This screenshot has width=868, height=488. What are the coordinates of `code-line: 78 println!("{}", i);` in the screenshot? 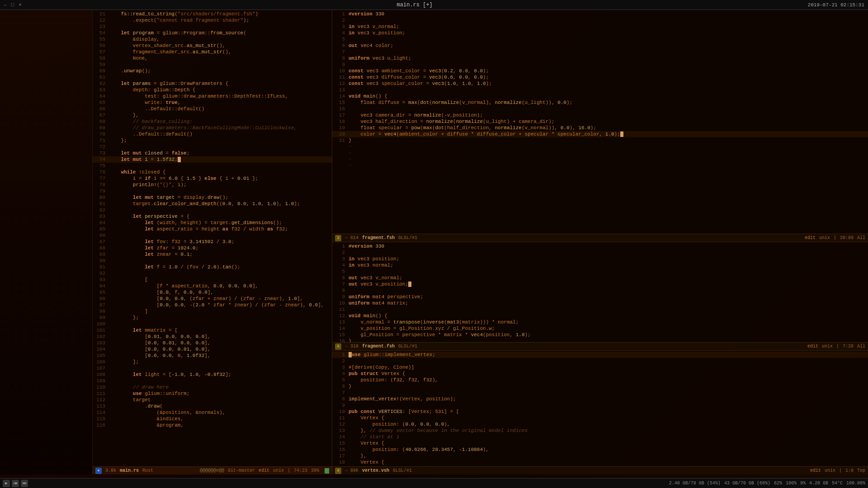 It's located at (212, 185).